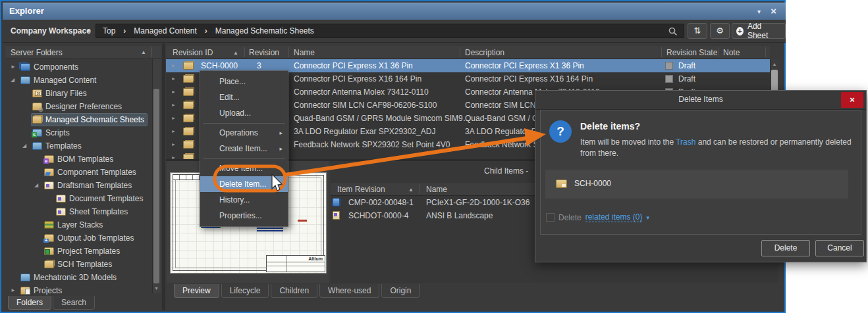  Describe the element at coordinates (692, 53) in the screenshot. I see `col-revision-state: Revision State` at that location.